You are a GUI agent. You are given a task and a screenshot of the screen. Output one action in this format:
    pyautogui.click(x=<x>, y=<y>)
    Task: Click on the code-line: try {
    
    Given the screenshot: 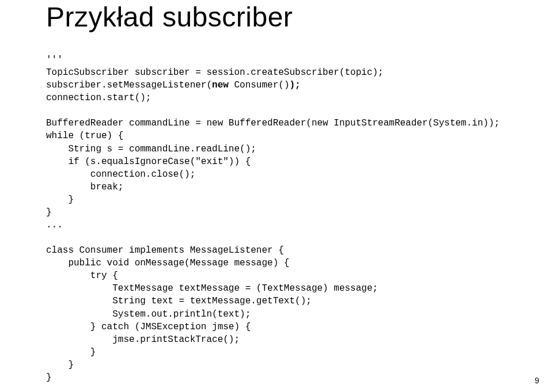 What is the action you would take?
    pyautogui.click(x=82, y=276)
    